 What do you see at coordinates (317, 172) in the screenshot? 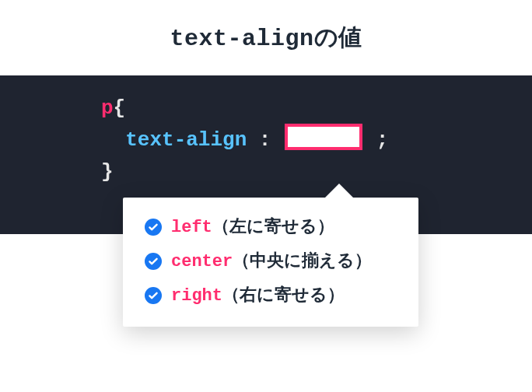
I see `code-line-3: }` at bounding box center [317, 172].